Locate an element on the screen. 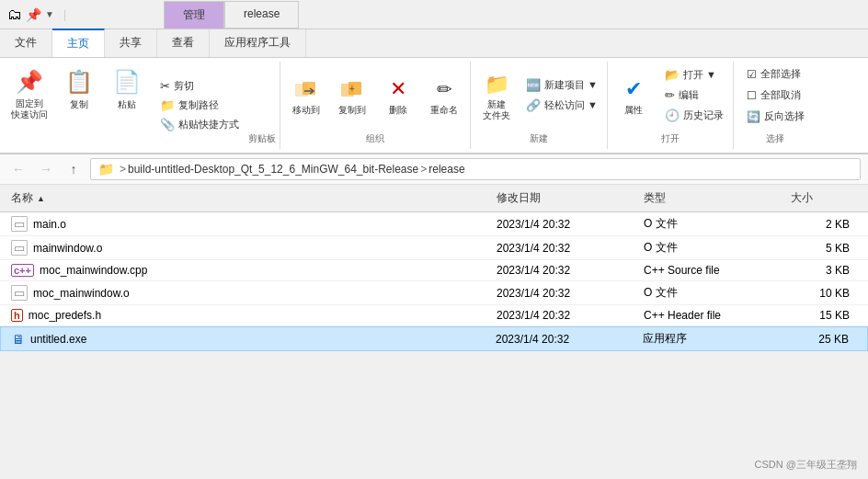  ribbon-btn-cut: ✂ 剪切 is located at coordinates (200, 86).